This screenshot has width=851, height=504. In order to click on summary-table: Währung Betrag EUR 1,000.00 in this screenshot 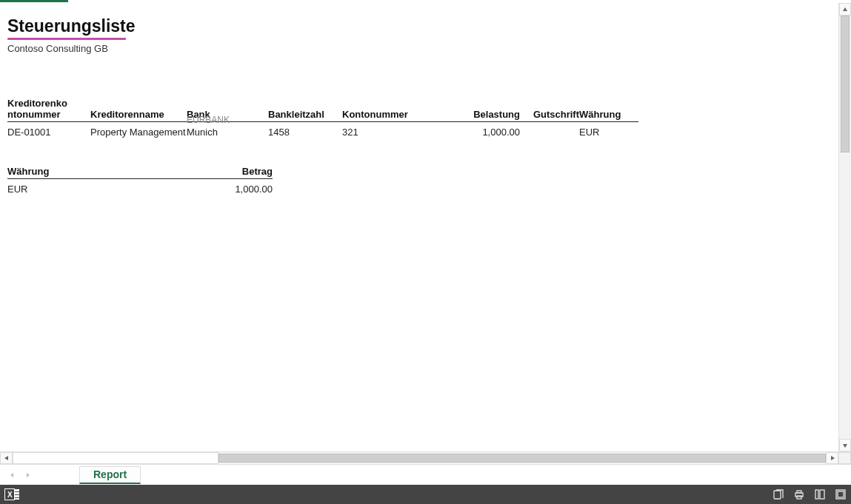, I will do `click(419, 181)`.